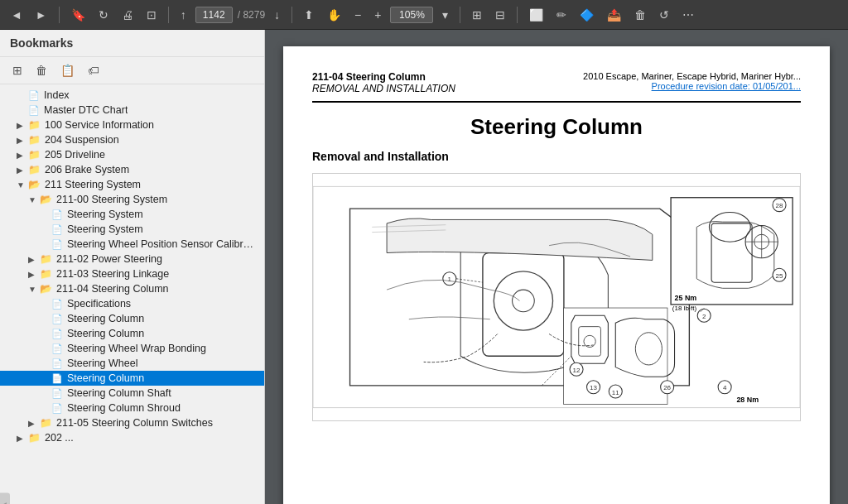  What do you see at coordinates (184, 15) in the screenshot?
I see `prev-page-button: ↑` at bounding box center [184, 15].